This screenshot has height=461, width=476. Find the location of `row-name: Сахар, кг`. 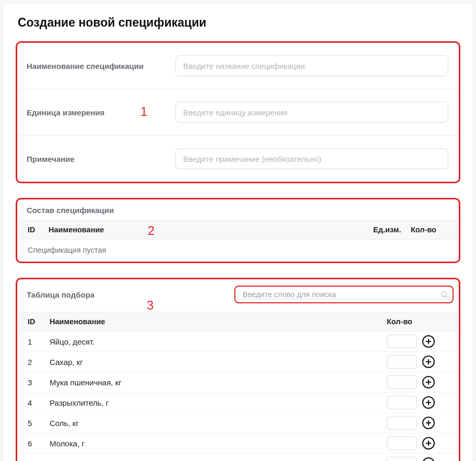

row-name: Сахар, кг is located at coordinates (218, 362).